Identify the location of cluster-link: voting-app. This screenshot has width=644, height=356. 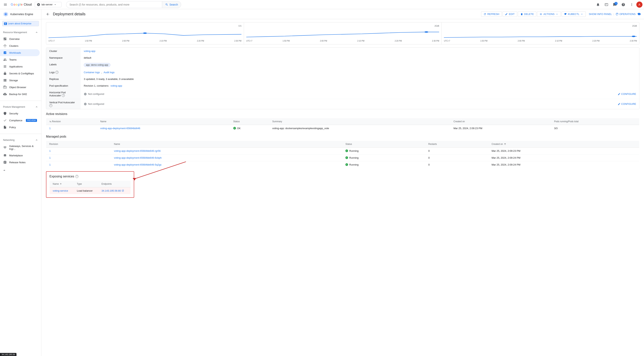
(90, 51).